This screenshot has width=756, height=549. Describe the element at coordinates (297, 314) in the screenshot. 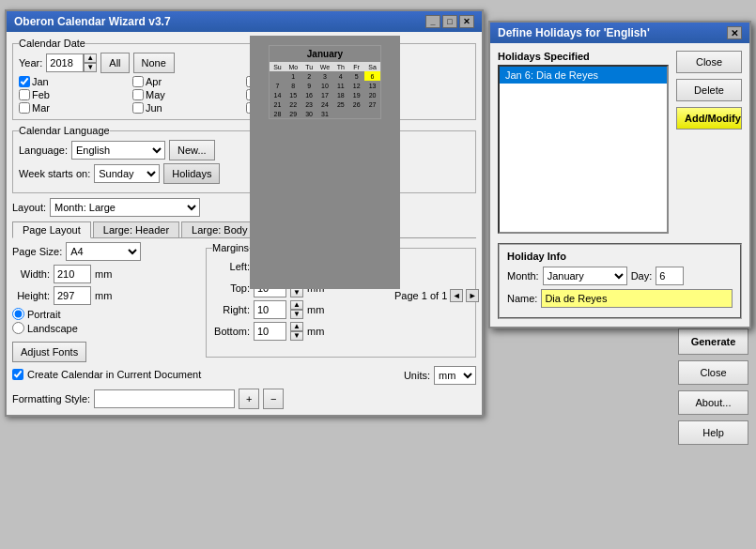

I see `right-margin-down: ▼` at that location.